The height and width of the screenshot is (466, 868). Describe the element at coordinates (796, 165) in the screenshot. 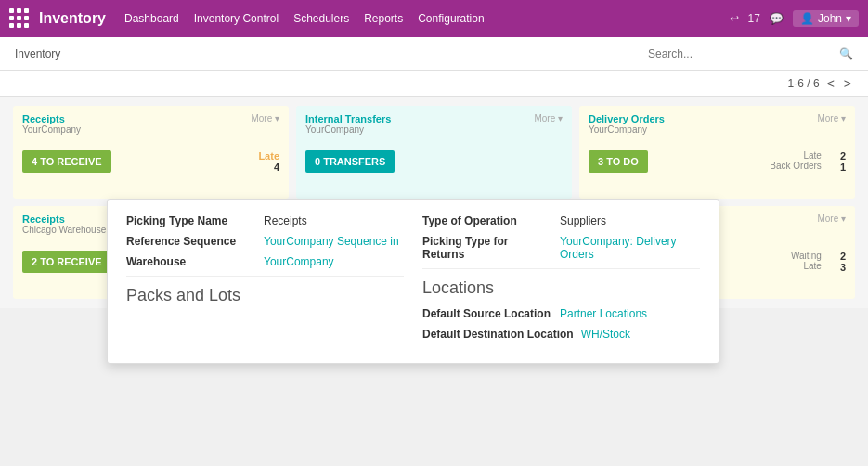

I see `extra-label: Back Orders` at that location.